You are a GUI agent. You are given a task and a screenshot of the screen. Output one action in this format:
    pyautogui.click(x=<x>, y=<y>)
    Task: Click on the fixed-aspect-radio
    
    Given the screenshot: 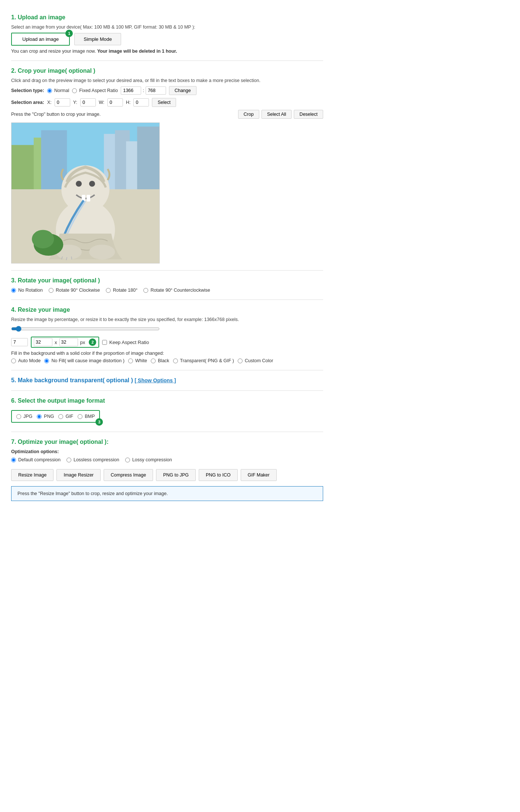 What is the action you would take?
    pyautogui.click(x=74, y=91)
    